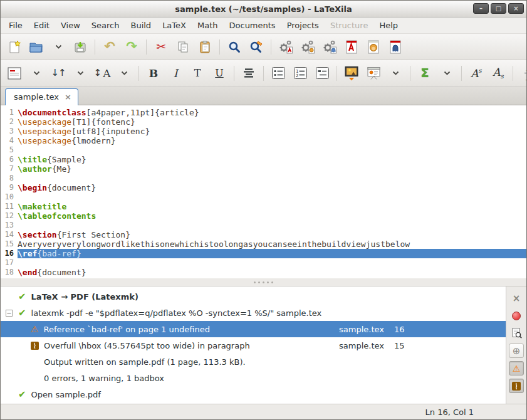  I want to click on tab-label: sample.tex, so click(36, 97).